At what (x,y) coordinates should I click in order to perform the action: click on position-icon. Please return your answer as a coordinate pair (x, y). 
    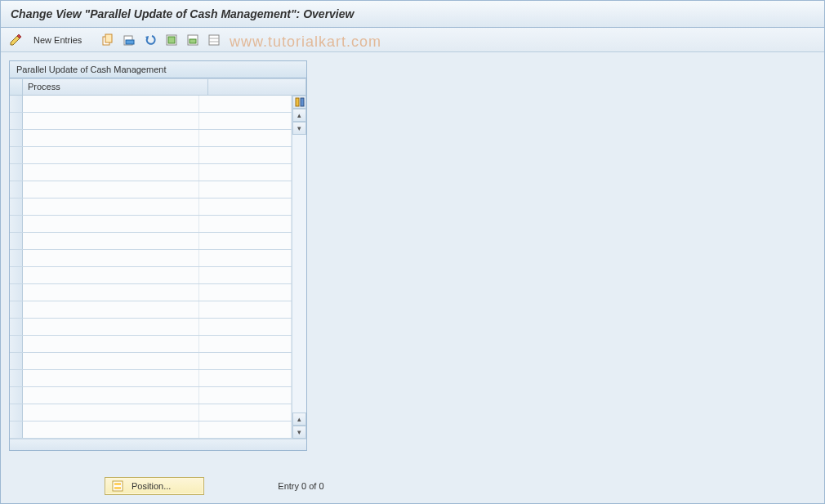
    Looking at the image, I should click on (118, 486).